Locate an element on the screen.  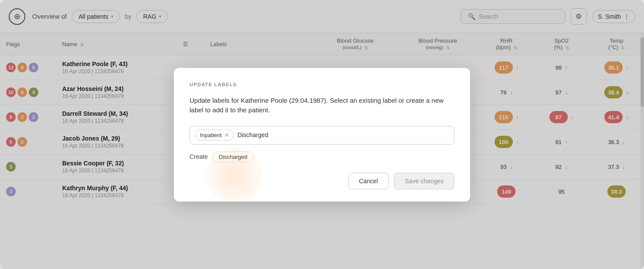
create-label-row: Create Discharged is located at coordinates (322, 157).